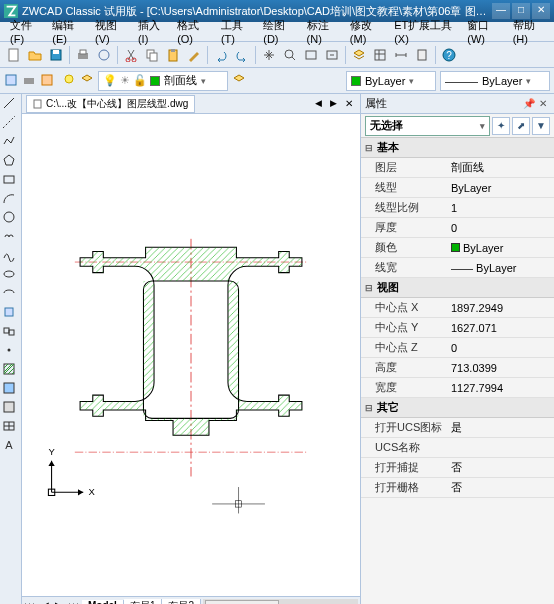 This screenshot has height=604, width=554. Describe the element at coordinates (45, 602) in the screenshot. I see `tabnav-prev: ◀` at that location.